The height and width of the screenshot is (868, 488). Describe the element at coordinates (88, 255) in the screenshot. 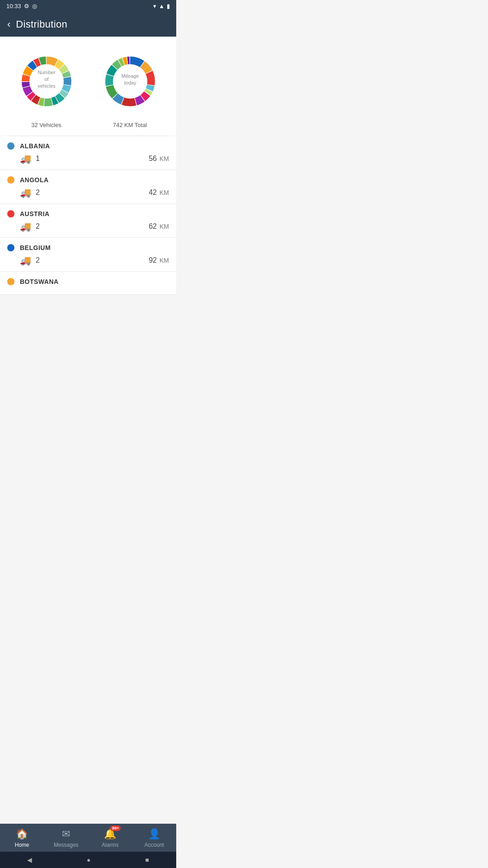

I see `list-item: BELGIUM🚚292KM` at that location.